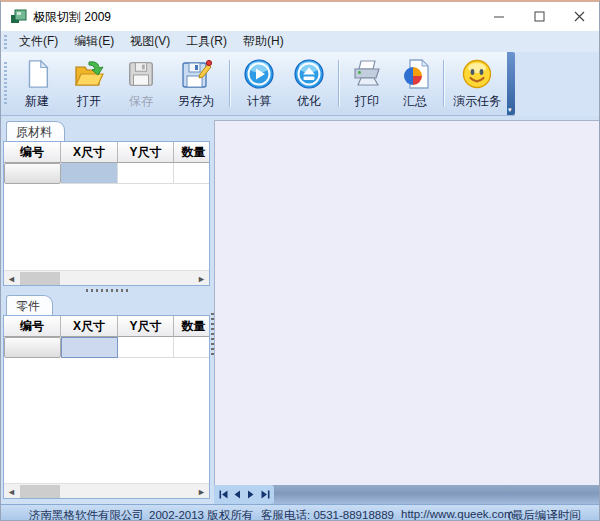  Describe the element at coordinates (106, 397) in the screenshot. I see `parts-panel: 零件 编号 X尺寸 Y尺寸 数量 ◄ ►` at that location.